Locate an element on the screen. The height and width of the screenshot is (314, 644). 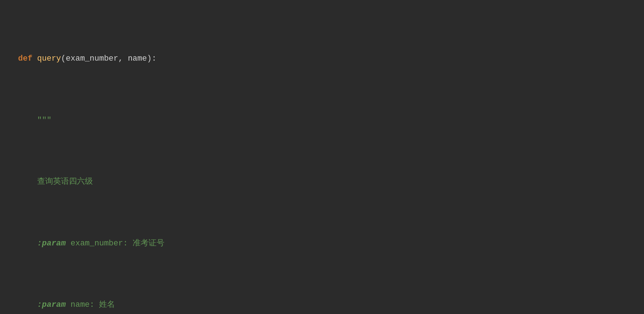
line-content-2: """ is located at coordinates (331, 121).